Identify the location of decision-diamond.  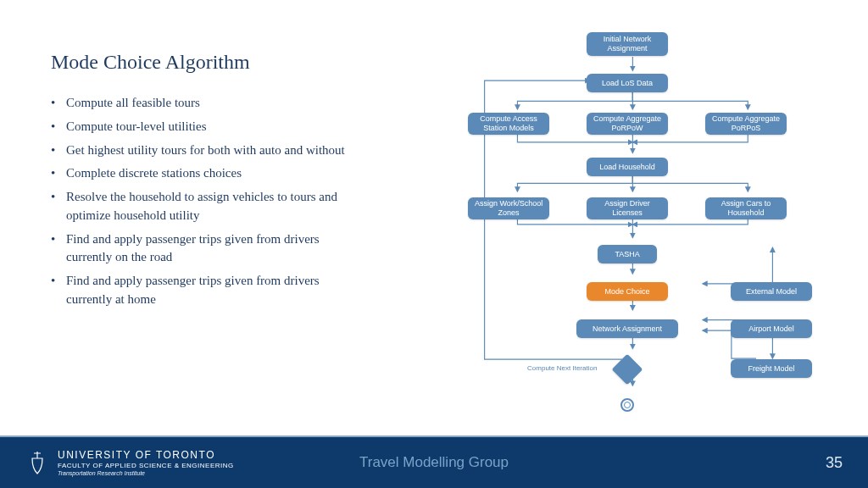
(627, 369).